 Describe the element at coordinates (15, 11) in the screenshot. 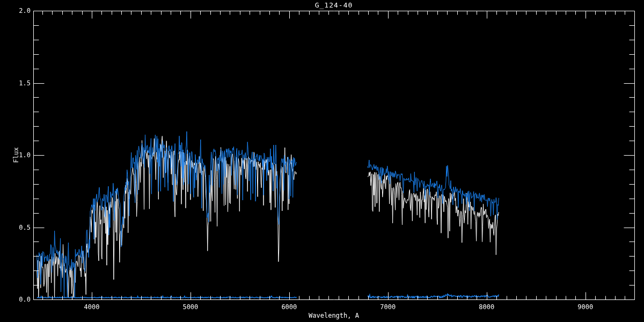

I see `y-tick-label: 2.0` at that location.